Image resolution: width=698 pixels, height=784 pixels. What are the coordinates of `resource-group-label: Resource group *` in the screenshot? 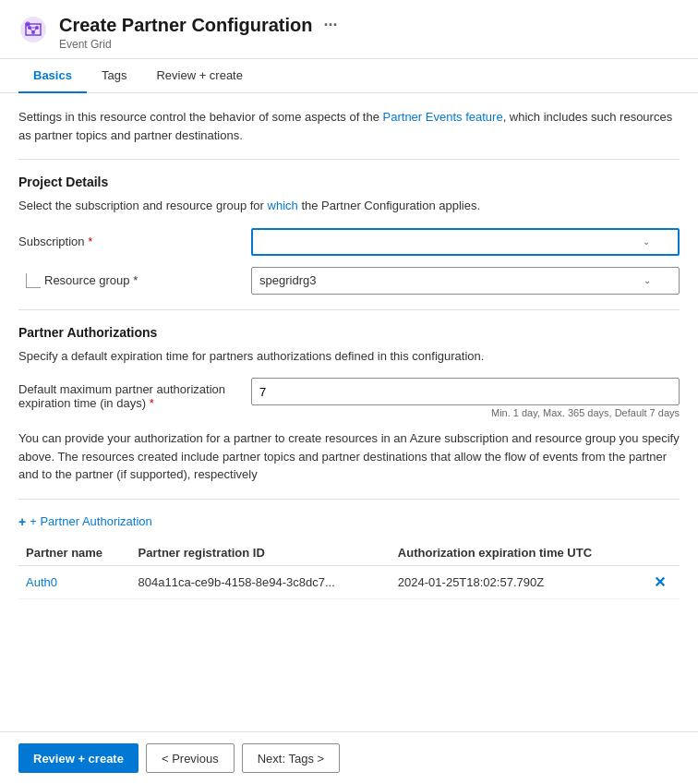 It's located at (90, 281).